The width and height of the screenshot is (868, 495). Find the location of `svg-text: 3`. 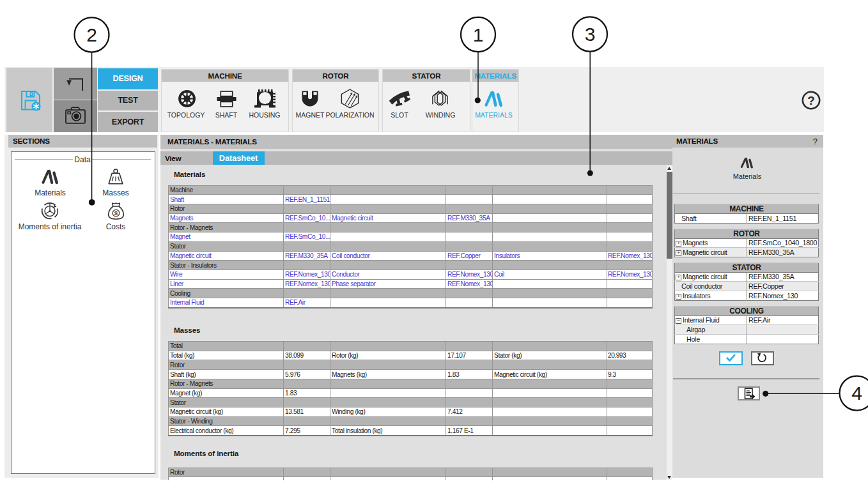

svg-text: 3 is located at coordinates (591, 34).